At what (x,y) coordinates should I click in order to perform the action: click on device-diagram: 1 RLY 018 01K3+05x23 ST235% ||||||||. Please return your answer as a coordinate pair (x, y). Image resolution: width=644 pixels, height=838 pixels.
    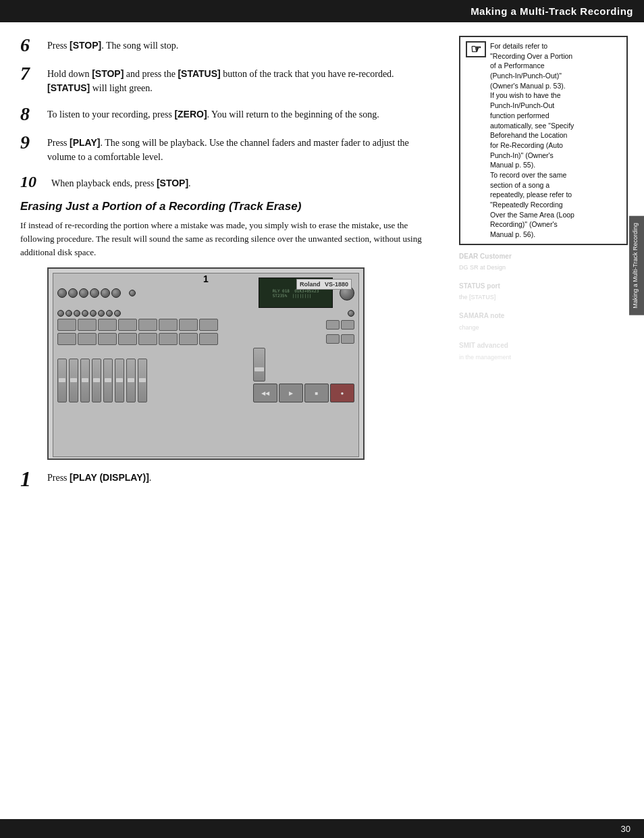
    Looking at the image, I should click on (206, 363).